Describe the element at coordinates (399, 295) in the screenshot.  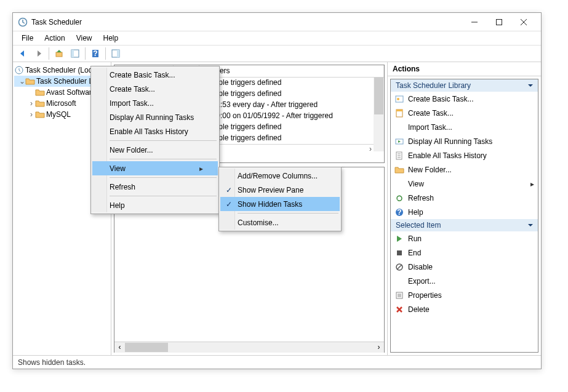
I see `properties-icon` at that location.